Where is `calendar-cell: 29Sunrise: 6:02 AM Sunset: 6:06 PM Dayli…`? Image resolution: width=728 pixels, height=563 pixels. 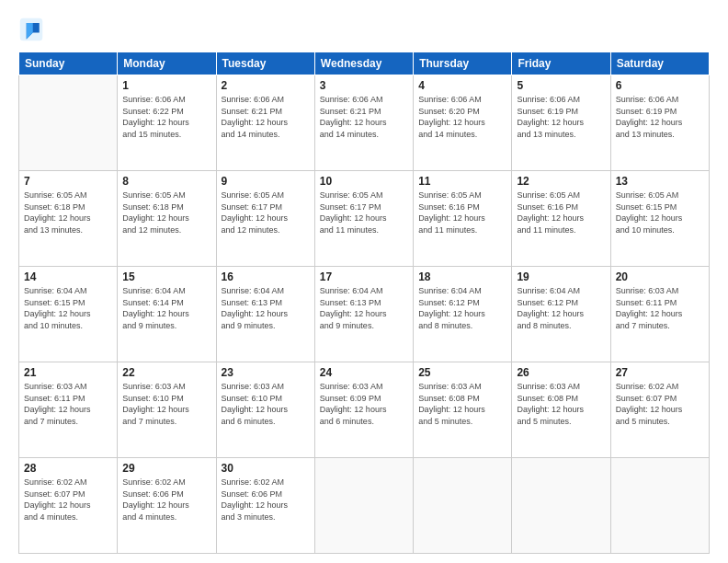
calendar-cell: 29Sunrise: 6:02 AM Sunset: 6:06 PM Dayli… is located at coordinates (167, 506).